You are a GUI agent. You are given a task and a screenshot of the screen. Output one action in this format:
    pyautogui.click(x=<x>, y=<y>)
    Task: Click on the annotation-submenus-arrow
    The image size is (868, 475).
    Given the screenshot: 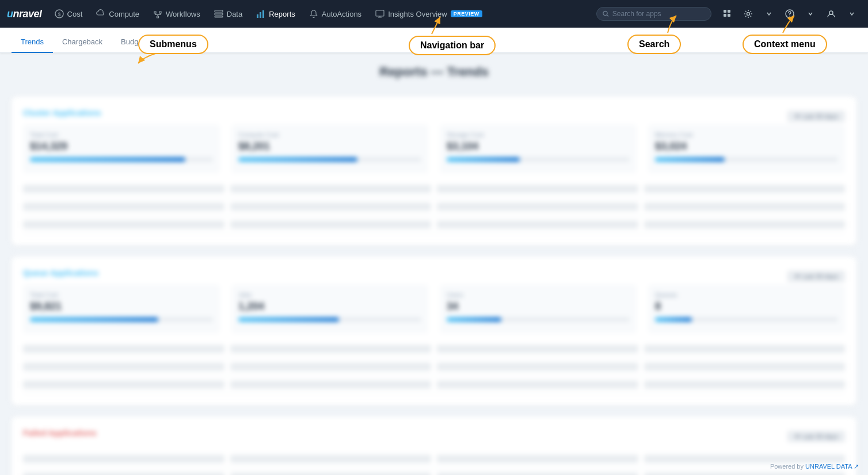 What is the action you would take?
    pyautogui.click(x=150, y=59)
    